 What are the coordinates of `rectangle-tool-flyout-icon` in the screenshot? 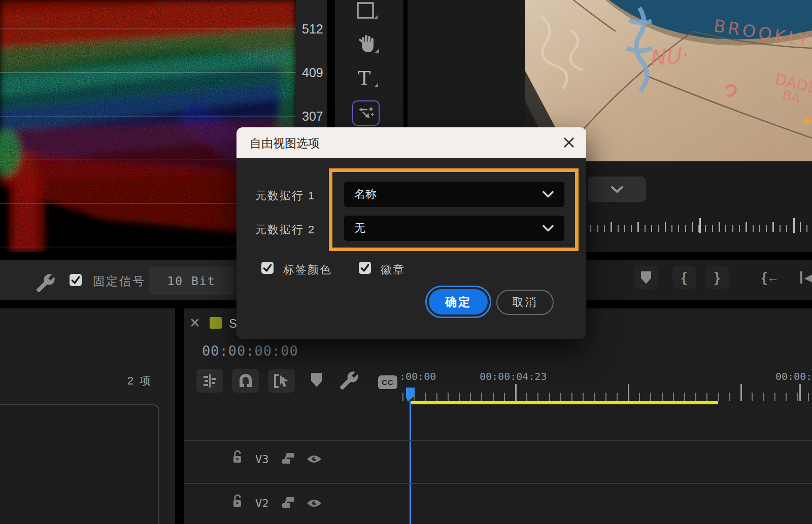 It's located at (376, 17).